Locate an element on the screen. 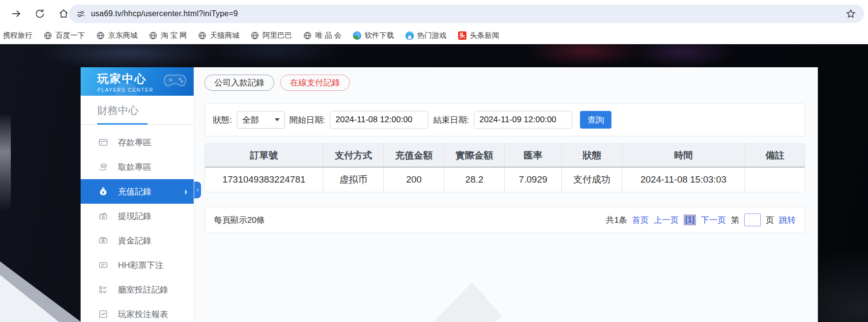 The width and height of the screenshot is (868, 322). report-chart-icon is located at coordinates (103, 314).